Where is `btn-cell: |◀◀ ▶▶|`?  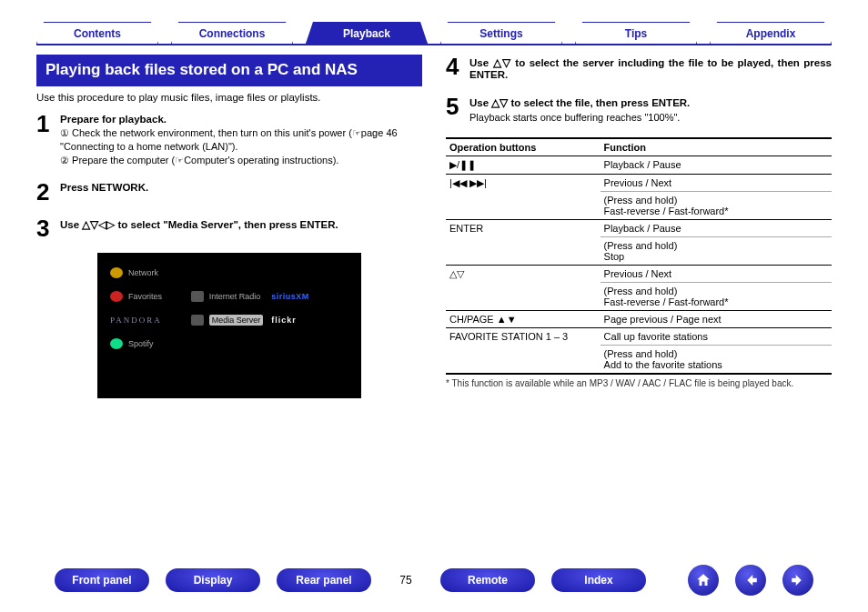 btn-cell: |◀◀ ▶▶| is located at coordinates (523, 196).